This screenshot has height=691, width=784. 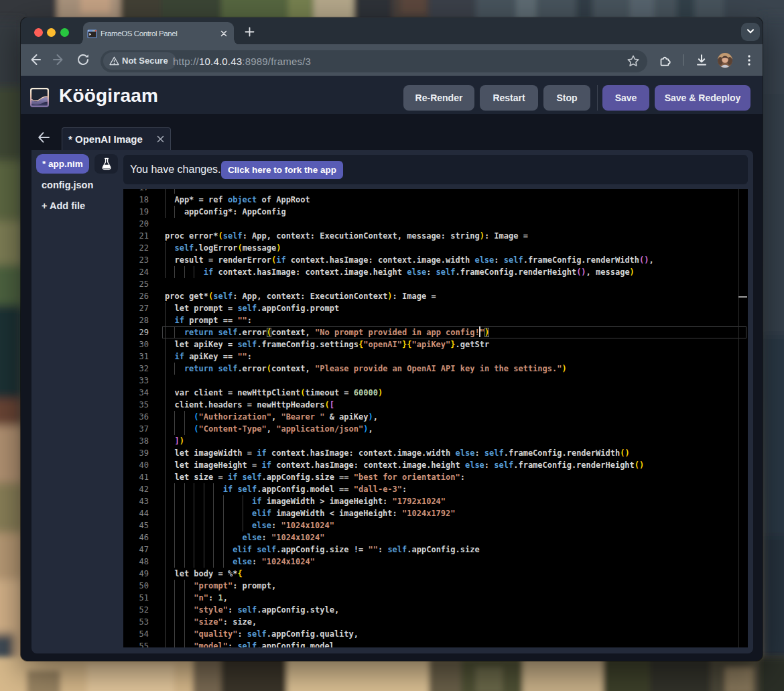 I want to click on line-number: 33, so click(x=136, y=381).